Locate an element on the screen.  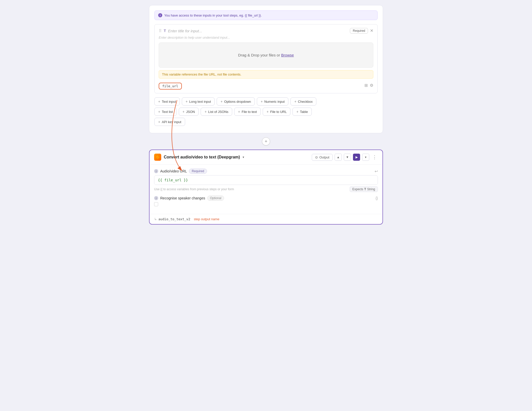
type-btn-numeric-input-label: Numeric input is located at coordinates (274, 102).